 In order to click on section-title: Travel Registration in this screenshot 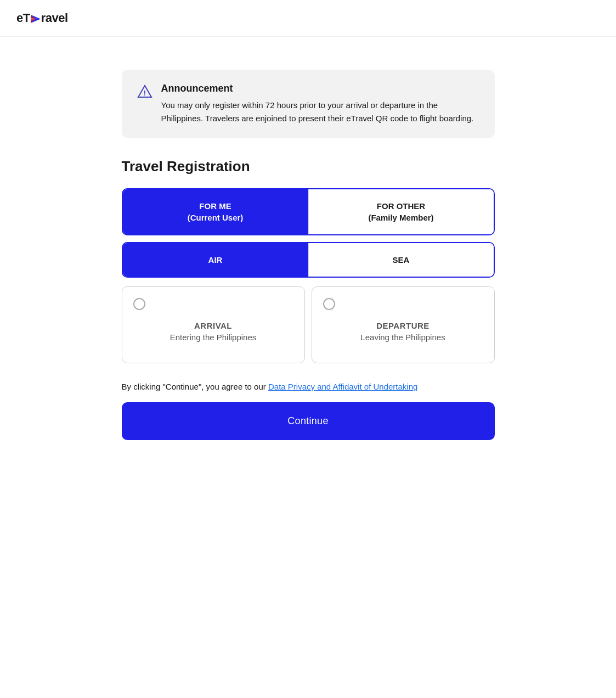, I will do `click(308, 167)`.